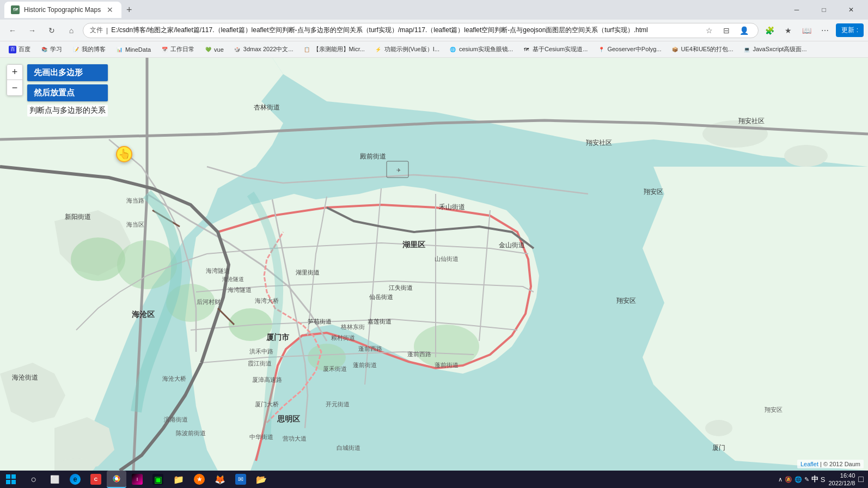  What do you see at coordinates (178, 49) in the screenshot?
I see `bookmark-work: 📅 工作日常` at bounding box center [178, 49].